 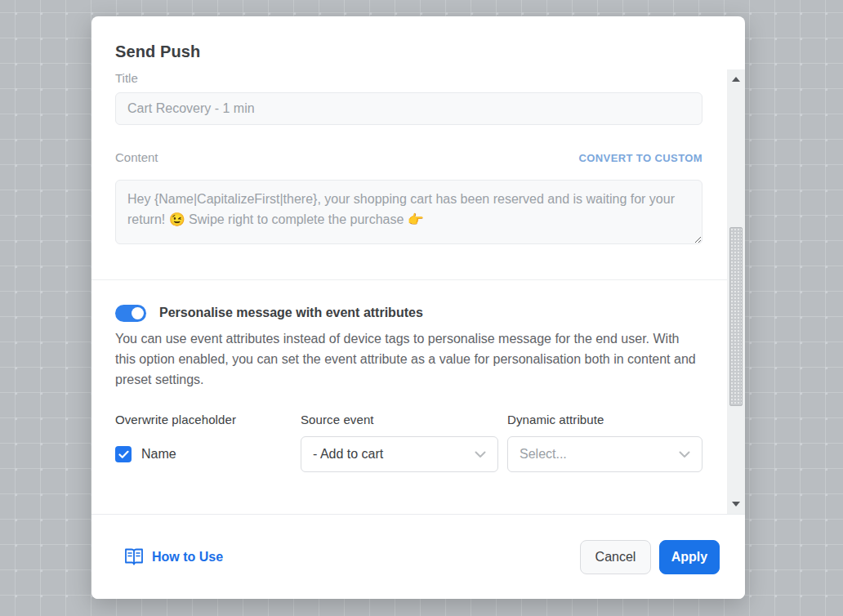 What do you see at coordinates (408, 420) in the screenshot?
I see `attribute-column-headers: Overwrite placeholder Source event Dynam…` at bounding box center [408, 420].